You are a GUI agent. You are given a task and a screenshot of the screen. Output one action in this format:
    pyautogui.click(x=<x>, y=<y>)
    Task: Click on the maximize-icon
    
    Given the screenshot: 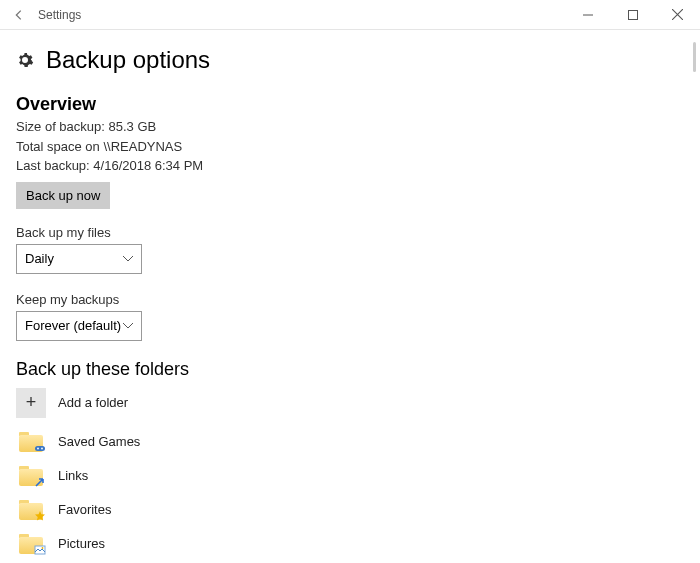 What is the action you would take?
    pyautogui.click(x=633, y=15)
    